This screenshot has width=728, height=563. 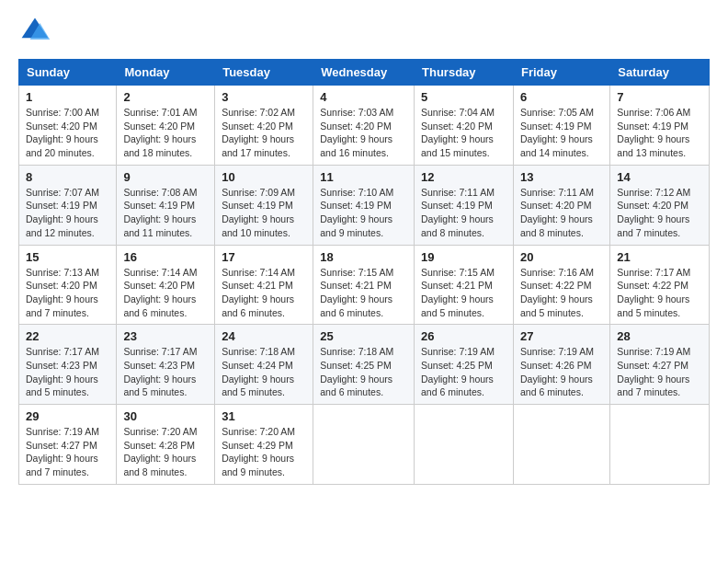 I want to click on calendar-cell: 1Sunrise: 7:00 AMSunset: 4:20 PMDaylight…, so click(x=68, y=125).